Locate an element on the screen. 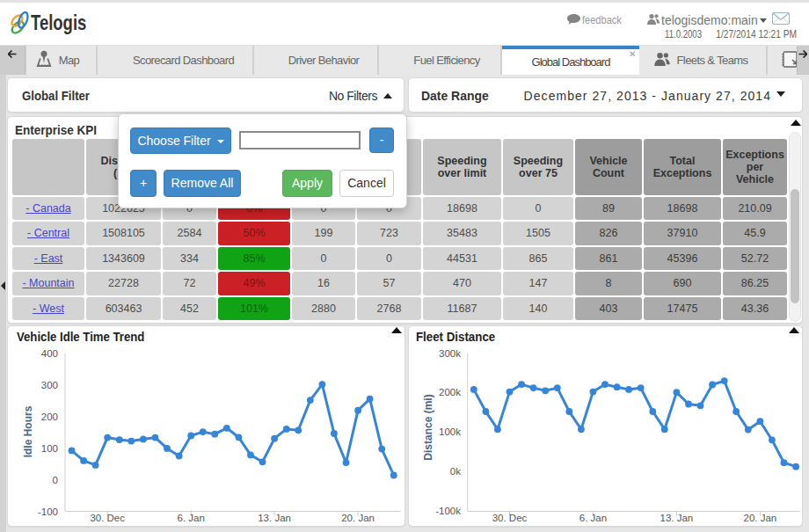  svg-text: Idle Hours is located at coordinates (28, 431).